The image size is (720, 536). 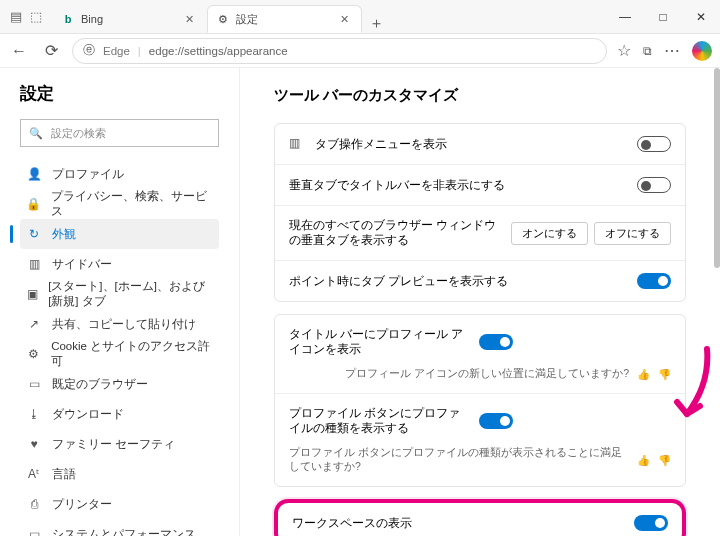 I want to click on sidebar-item: 🔒プライバシー、検索、サービス, so click(x=120, y=204).